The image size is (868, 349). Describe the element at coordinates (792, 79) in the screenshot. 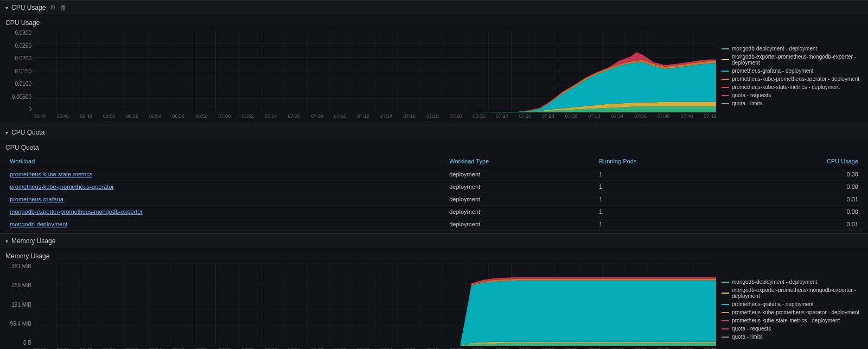

I see `legend-item-prometheus-operator: prometheus-kube-prometheus-operator - de…` at that location.